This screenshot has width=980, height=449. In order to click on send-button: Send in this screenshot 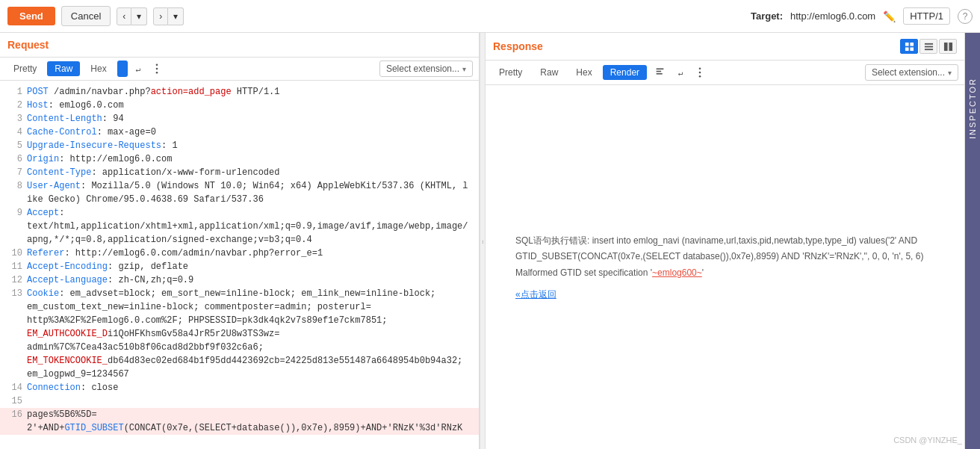, I will do `click(31, 16)`.